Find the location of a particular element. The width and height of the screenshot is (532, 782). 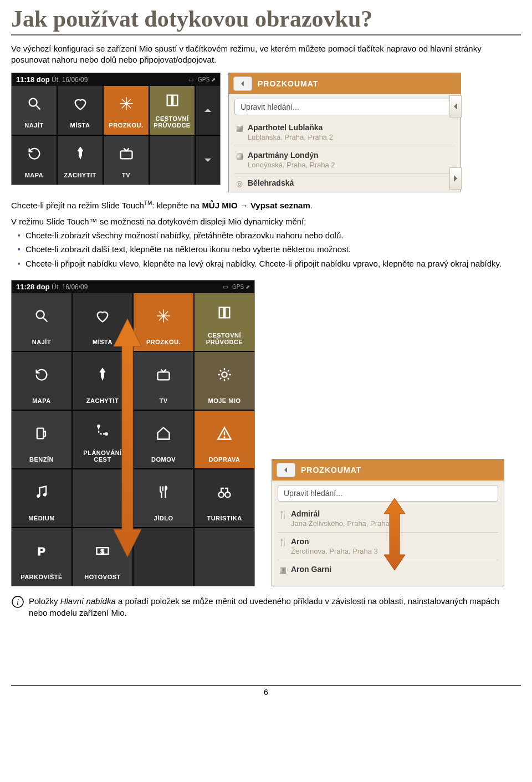

scroll-up-button is located at coordinates (208, 110).